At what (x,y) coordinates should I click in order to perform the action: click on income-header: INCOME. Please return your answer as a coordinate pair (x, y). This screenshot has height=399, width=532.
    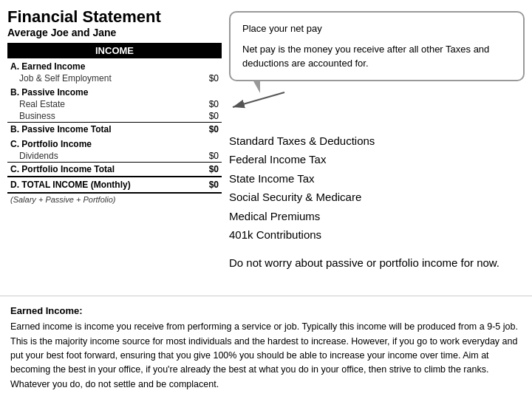
    Looking at the image, I should click on (115, 50).